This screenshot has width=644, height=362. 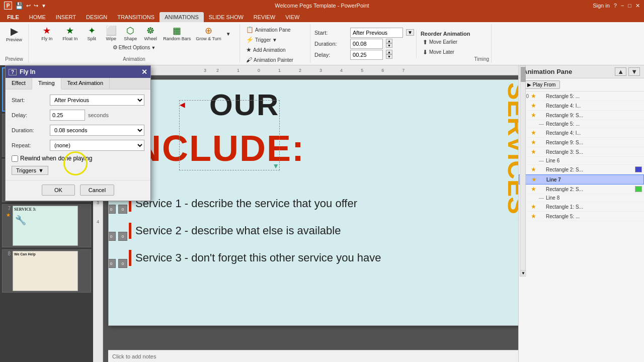 I want to click on preview-button: ▶ Preview, so click(x=14, y=34).